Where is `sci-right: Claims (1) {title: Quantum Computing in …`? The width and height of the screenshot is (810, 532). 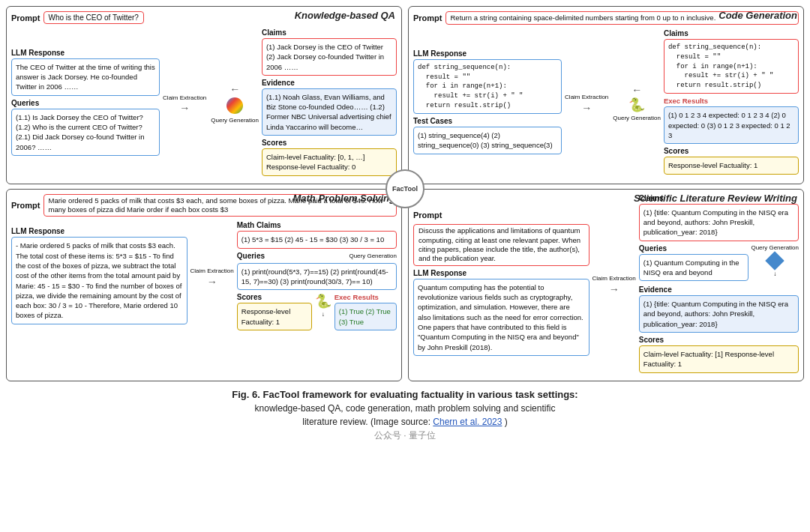 sci-right: Claims (1) {title: Quantum Computing in … is located at coordinates (718, 285).